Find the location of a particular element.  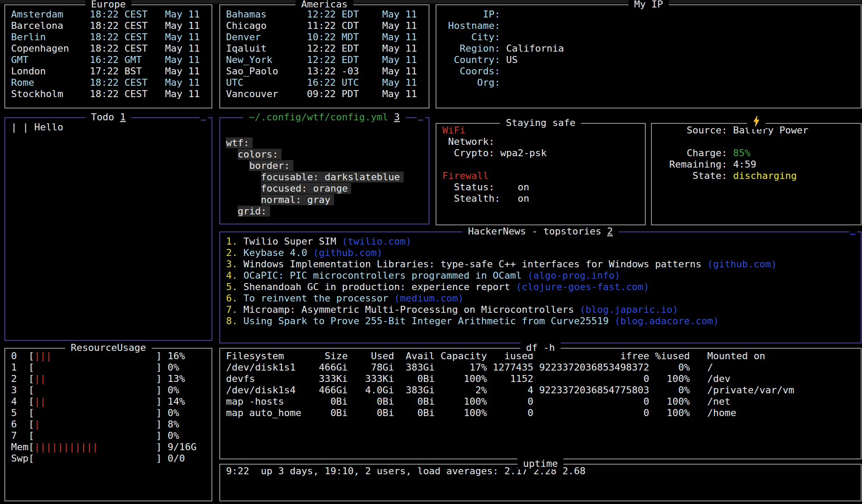

hackernews-shortcut-number: 2 is located at coordinates (610, 231).